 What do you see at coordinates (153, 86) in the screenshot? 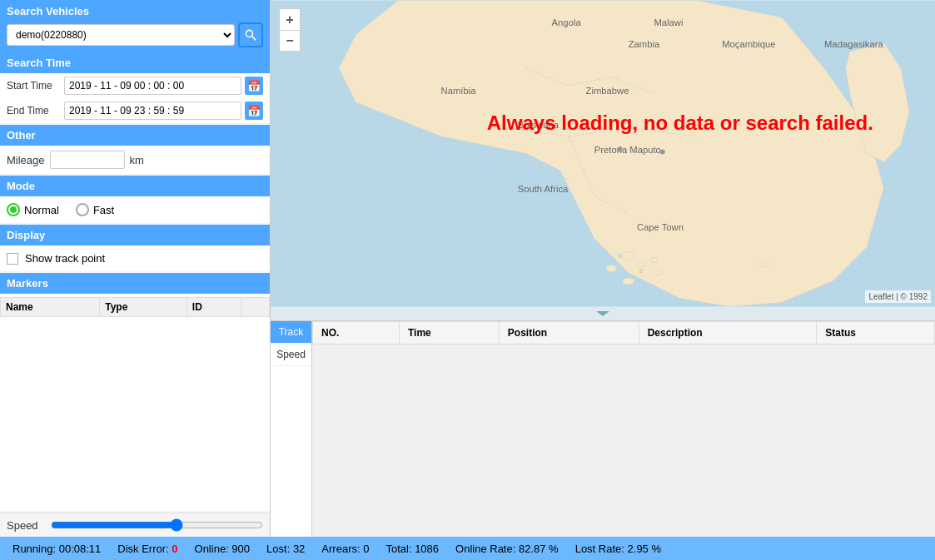
I see `start-time-input` at bounding box center [153, 86].